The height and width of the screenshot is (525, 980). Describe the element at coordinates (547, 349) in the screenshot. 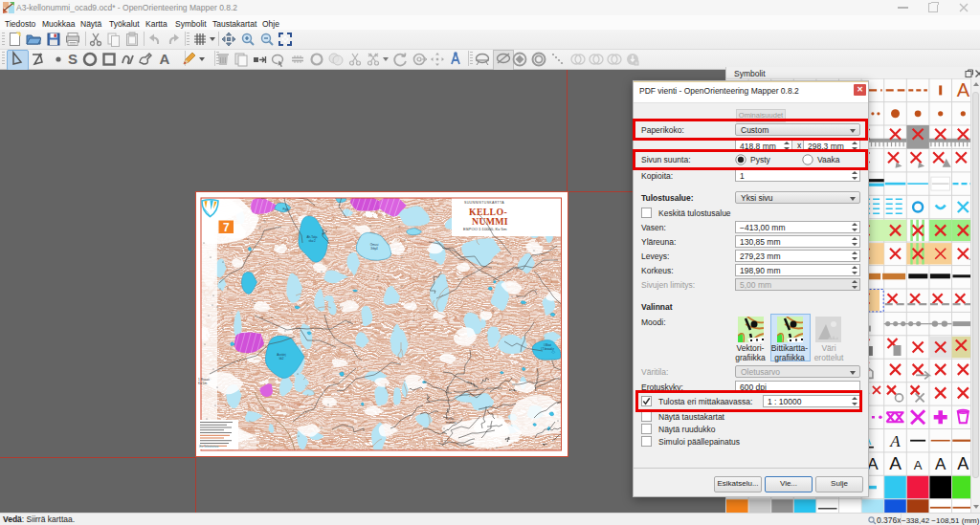

I see `svg-text: I.T.broad.jr` at that location.